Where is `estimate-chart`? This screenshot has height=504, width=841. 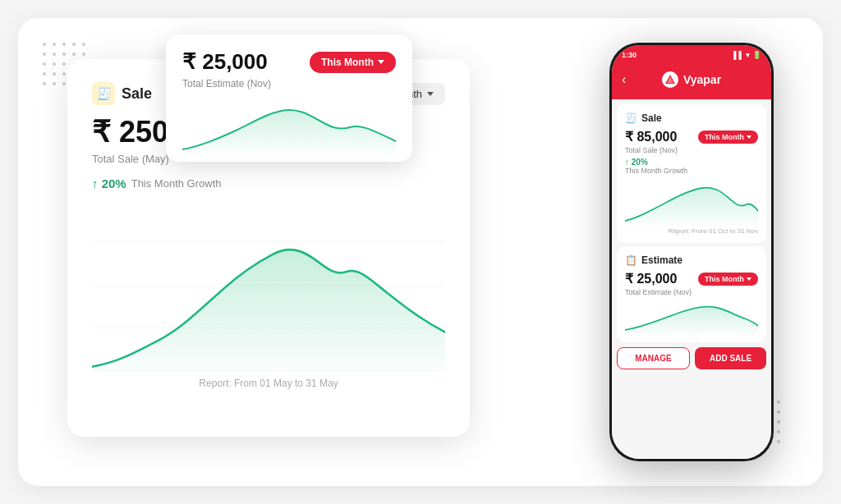
estimate-chart is located at coordinates (289, 125).